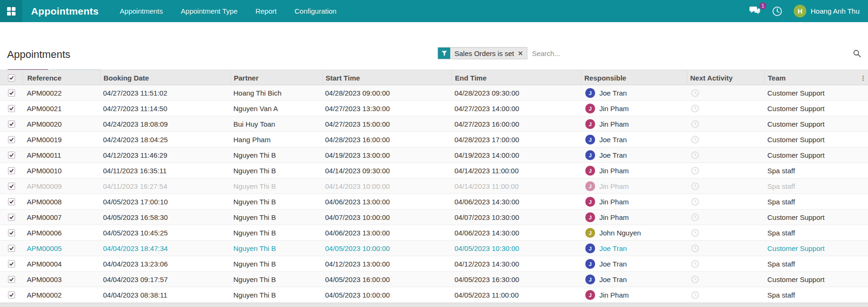  I want to click on table-row: APM00004 04/04/2023 13:23:06 Nguyen Thi …, so click(434, 264).